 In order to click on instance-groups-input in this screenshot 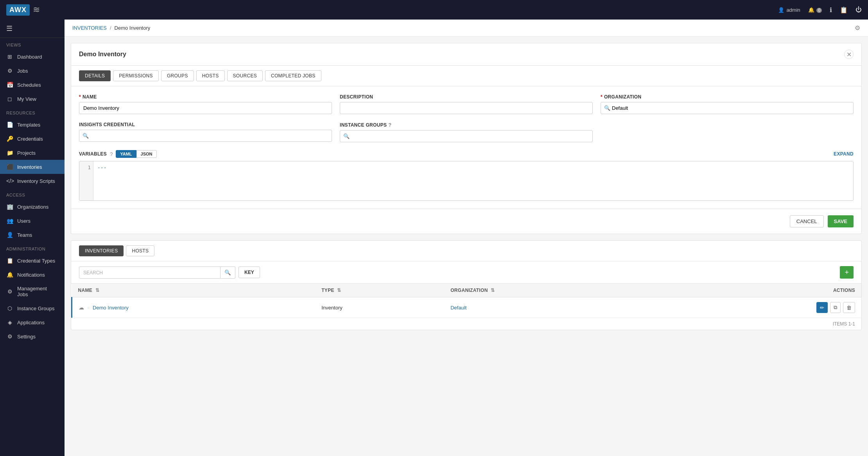, I will do `click(466, 136)`.